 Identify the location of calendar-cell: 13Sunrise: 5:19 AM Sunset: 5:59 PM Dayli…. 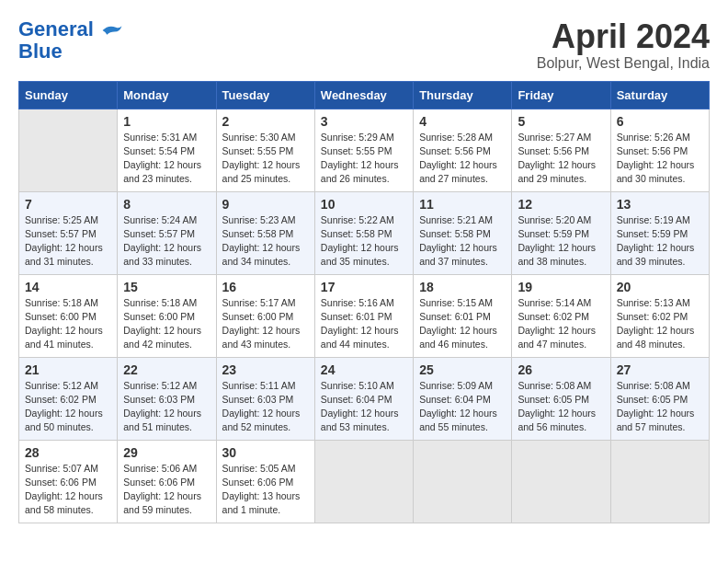
(660, 233).